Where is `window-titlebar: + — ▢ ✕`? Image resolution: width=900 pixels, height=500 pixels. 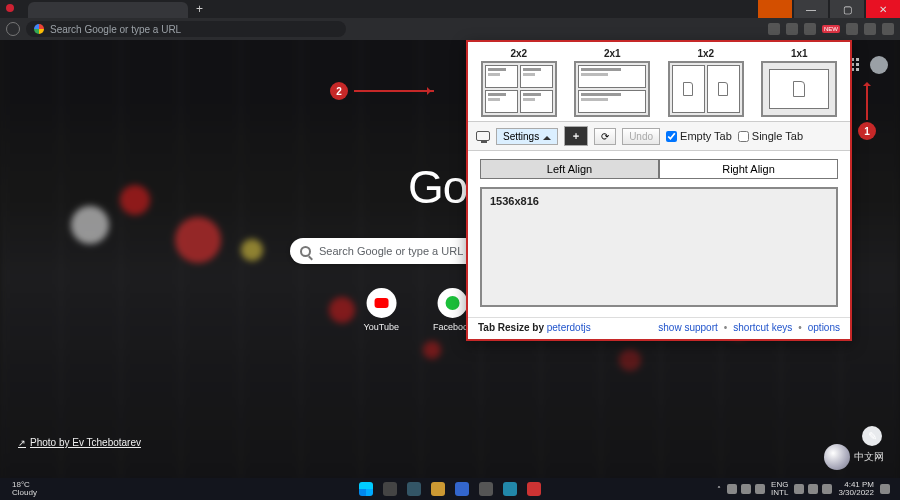
window-titlebar: + — ▢ ✕ is located at coordinates (450, 9).